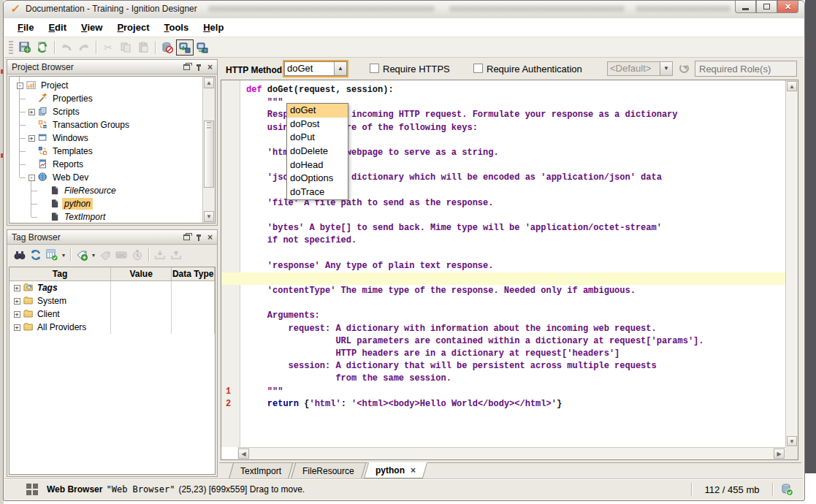 The width and height of the screenshot is (816, 504). What do you see at coordinates (106, 138) in the screenshot?
I see `tree-item-windows: +Windows` at bounding box center [106, 138].